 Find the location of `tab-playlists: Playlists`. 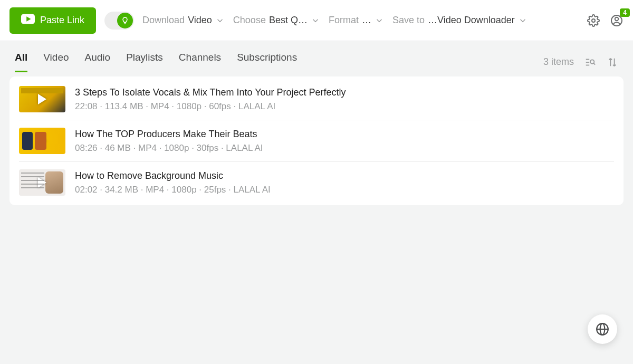

tab-playlists: Playlists is located at coordinates (145, 62).